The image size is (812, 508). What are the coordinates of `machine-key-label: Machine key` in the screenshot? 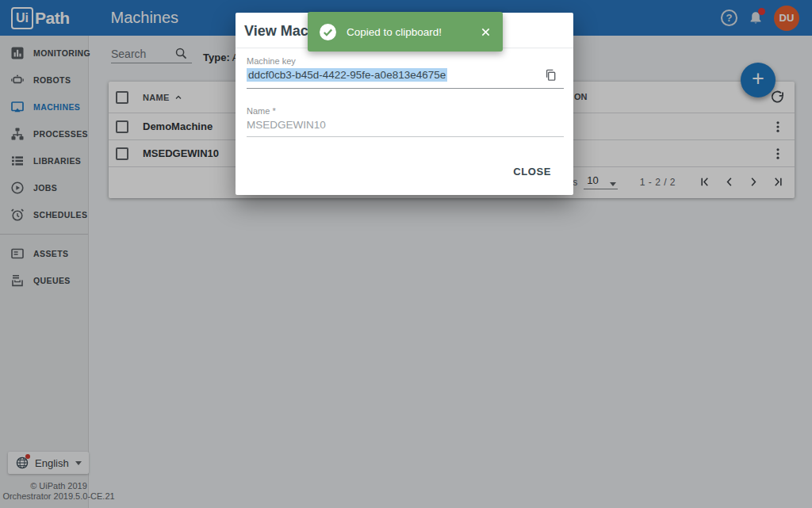 It's located at (405, 61).